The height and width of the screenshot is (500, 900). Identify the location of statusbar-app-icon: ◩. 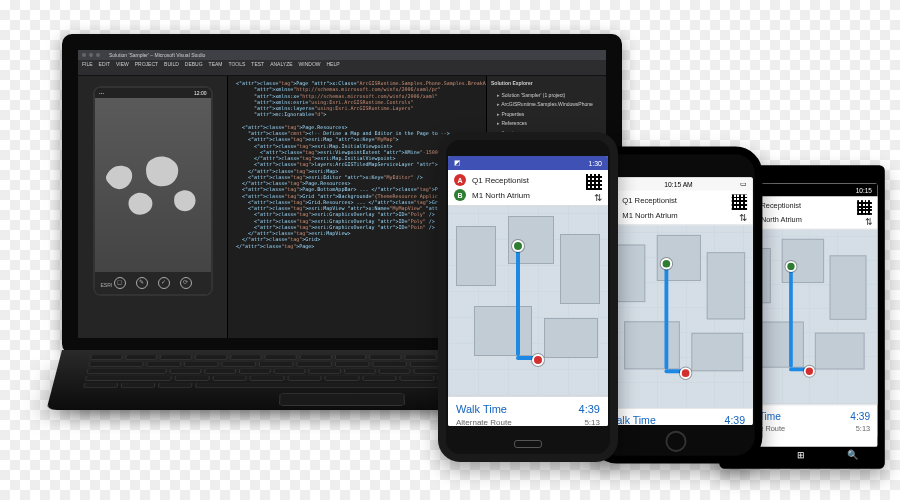
(458, 163).